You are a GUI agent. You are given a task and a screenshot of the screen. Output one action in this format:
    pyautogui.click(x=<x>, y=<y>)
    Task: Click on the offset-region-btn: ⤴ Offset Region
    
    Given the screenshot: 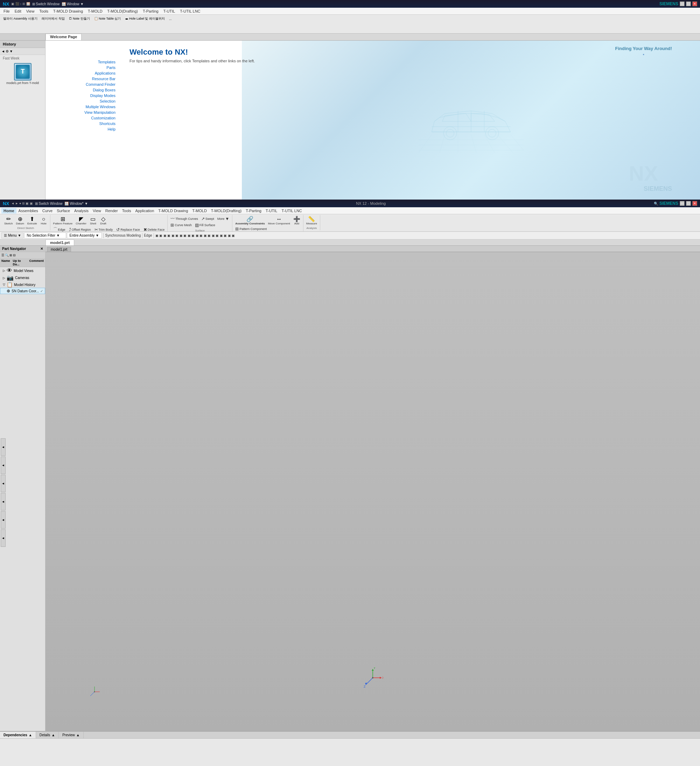 What is the action you would take?
    pyautogui.click(x=80, y=229)
    